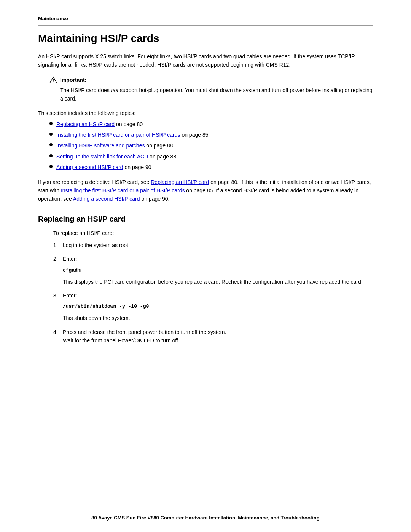  What do you see at coordinates (115, 145) in the screenshot?
I see `list-item-text: Installing HSI/P software and patches on…` at bounding box center [115, 145].